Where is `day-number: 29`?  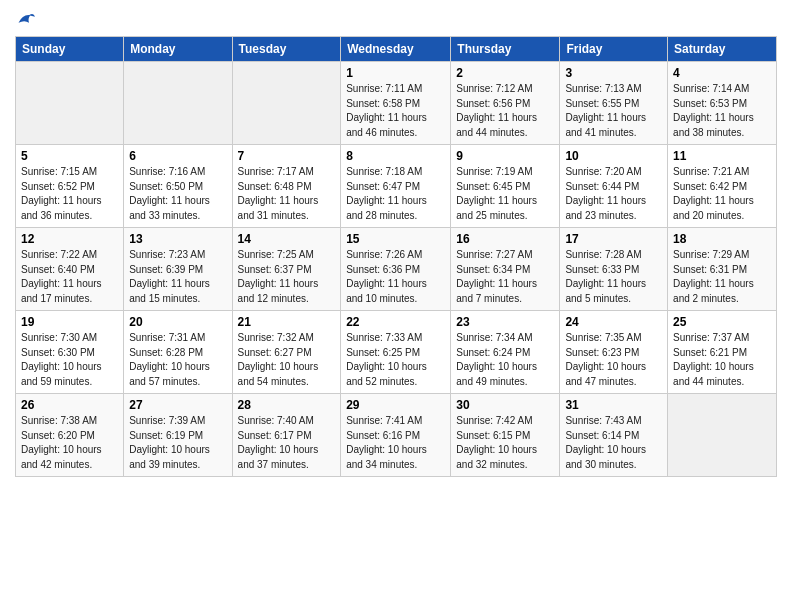
day-number: 29 is located at coordinates (396, 405).